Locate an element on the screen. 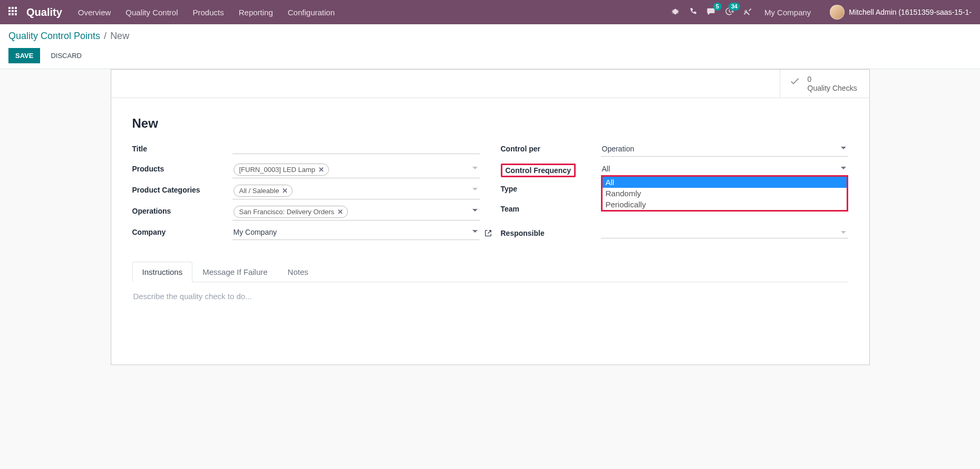  company-selector: My Company is located at coordinates (788, 13).